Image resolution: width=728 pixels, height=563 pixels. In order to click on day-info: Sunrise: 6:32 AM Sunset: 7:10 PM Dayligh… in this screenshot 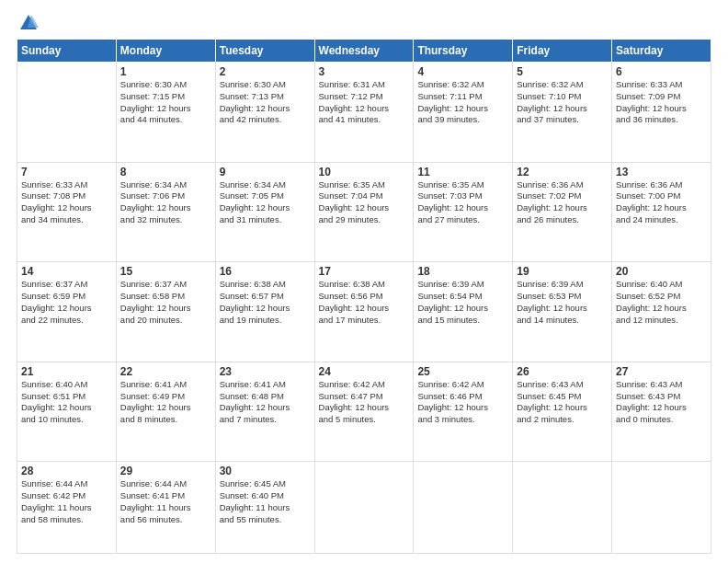, I will do `click(563, 103)`.